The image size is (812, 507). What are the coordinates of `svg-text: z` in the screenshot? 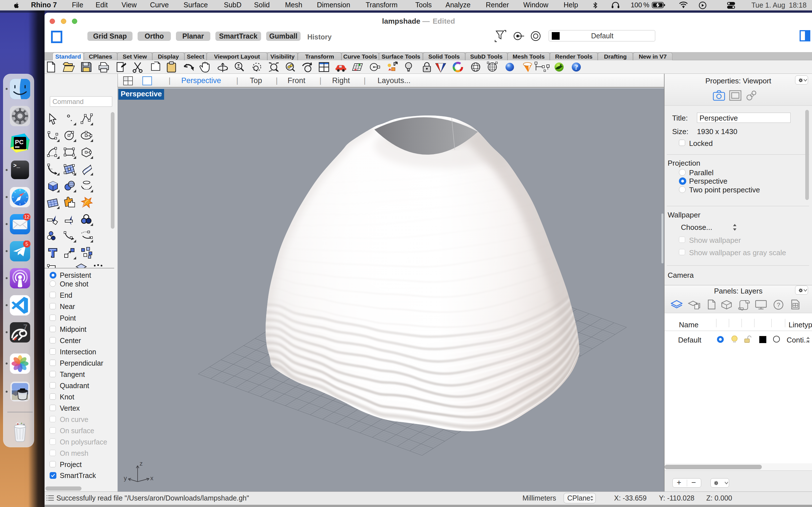 It's located at (141, 463).